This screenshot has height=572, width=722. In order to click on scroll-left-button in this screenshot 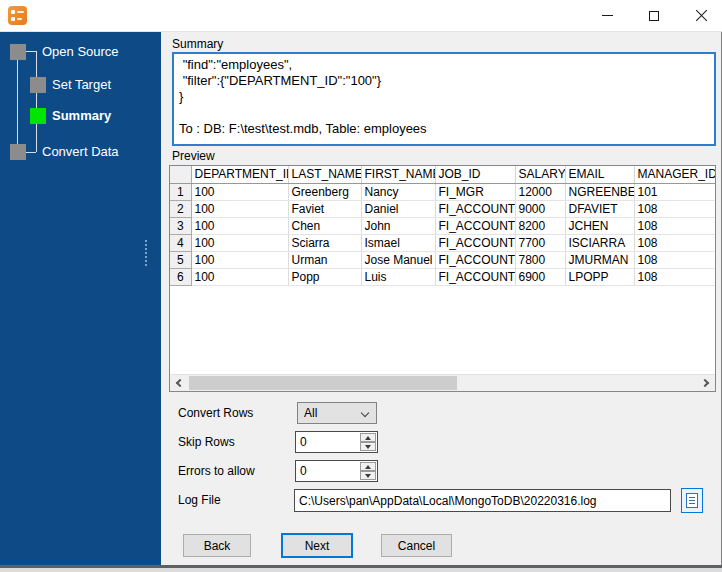, I will do `click(178, 383)`.